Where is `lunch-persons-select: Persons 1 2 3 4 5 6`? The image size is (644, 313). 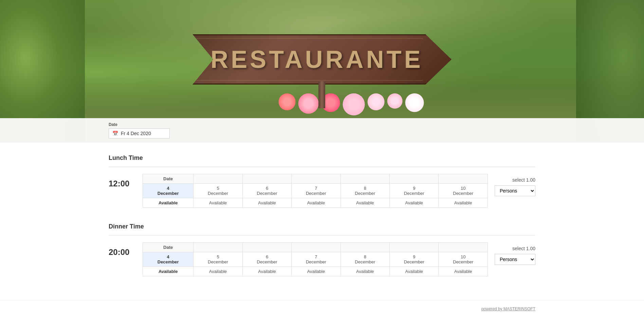
lunch-persons-select: Persons 1 2 3 4 5 6 is located at coordinates (515, 191).